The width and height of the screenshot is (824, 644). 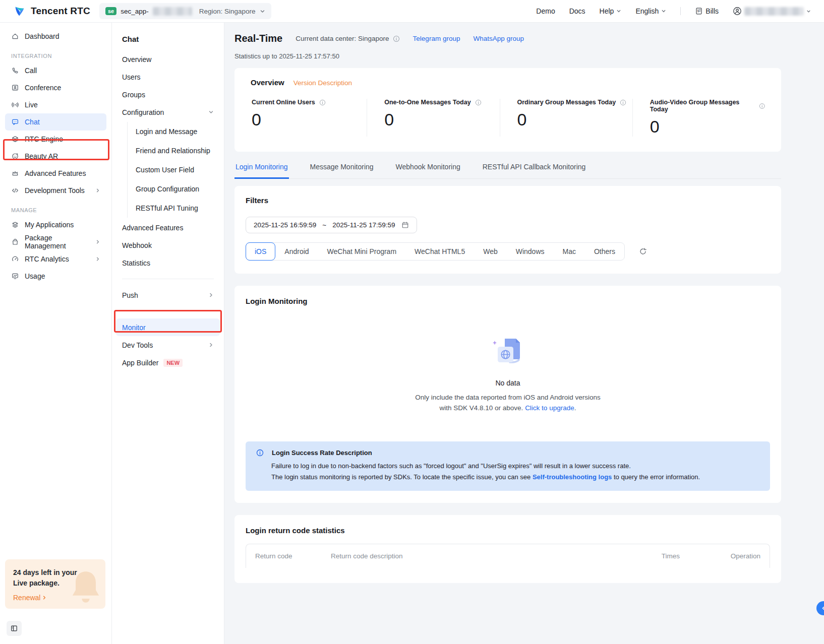 What do you see at coordinates (55, 36) in the screenshot?
I see `sidebar-item-dashboard: Dashboard` at bounding box center [55, 36].